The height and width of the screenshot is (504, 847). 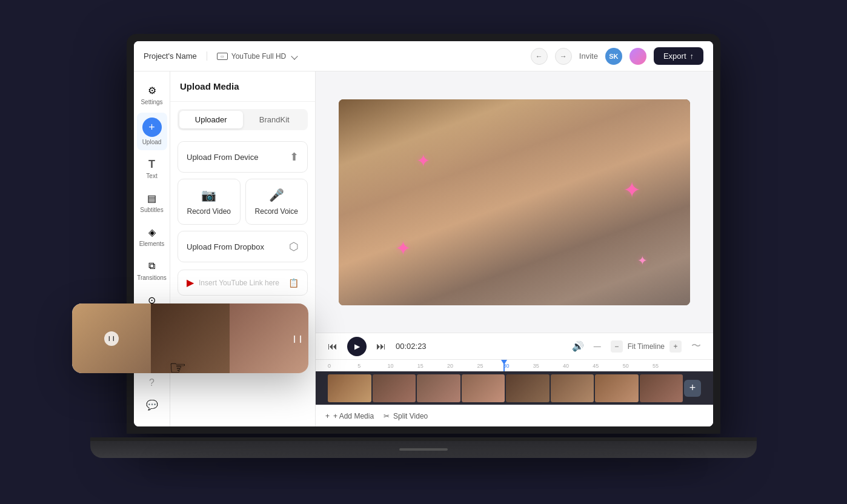 What do you see at coordinates (242, 282) in the screenshot?
I see `youtube-input-area: ▶ Insert YouTube Link here 📋` at bounding box center [242, 282].